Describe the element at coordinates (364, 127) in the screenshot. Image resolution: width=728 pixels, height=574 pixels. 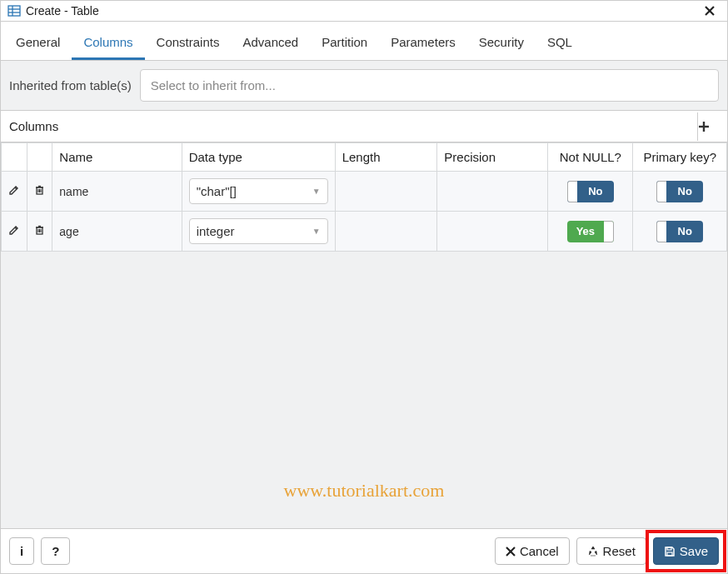
I see `columns-section-header: Columns` at that location.